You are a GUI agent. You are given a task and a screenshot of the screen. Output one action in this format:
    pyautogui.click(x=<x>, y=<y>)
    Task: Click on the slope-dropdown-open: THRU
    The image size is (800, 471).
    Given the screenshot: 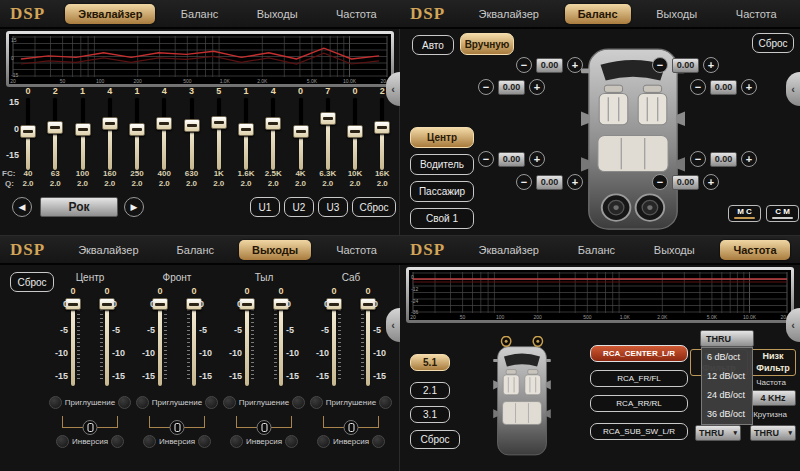 What is the action you would take?
    pyautogui.click(x=727, y=338)
    